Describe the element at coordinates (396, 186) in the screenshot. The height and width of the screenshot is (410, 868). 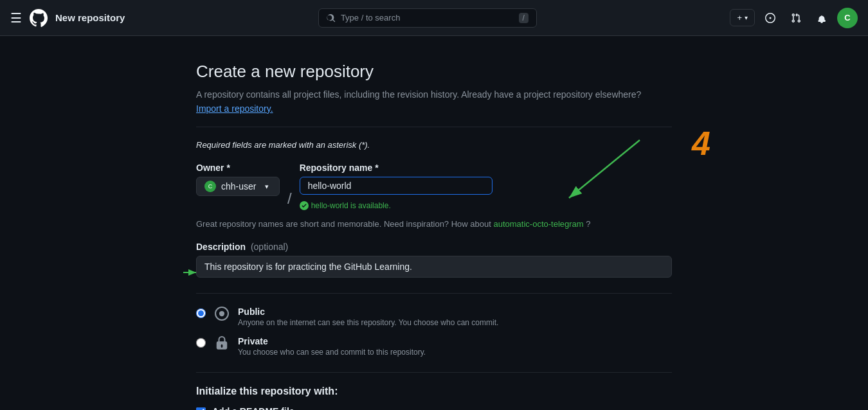
I see `repo-name-input` at that location.